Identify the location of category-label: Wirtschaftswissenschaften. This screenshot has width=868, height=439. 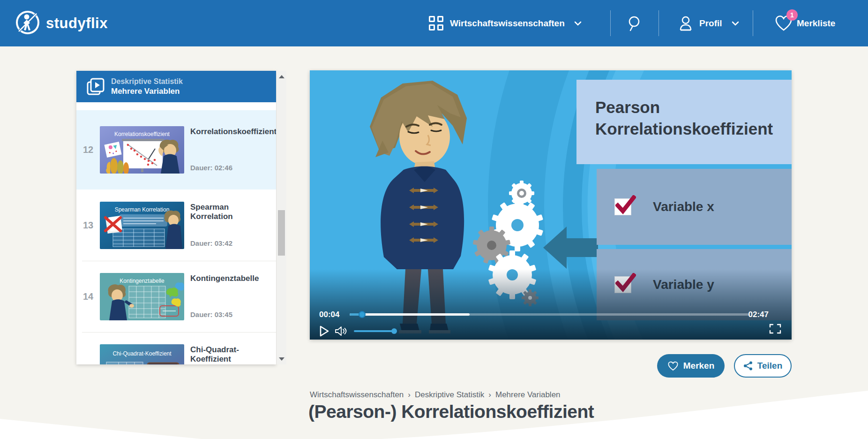
(507, 23).